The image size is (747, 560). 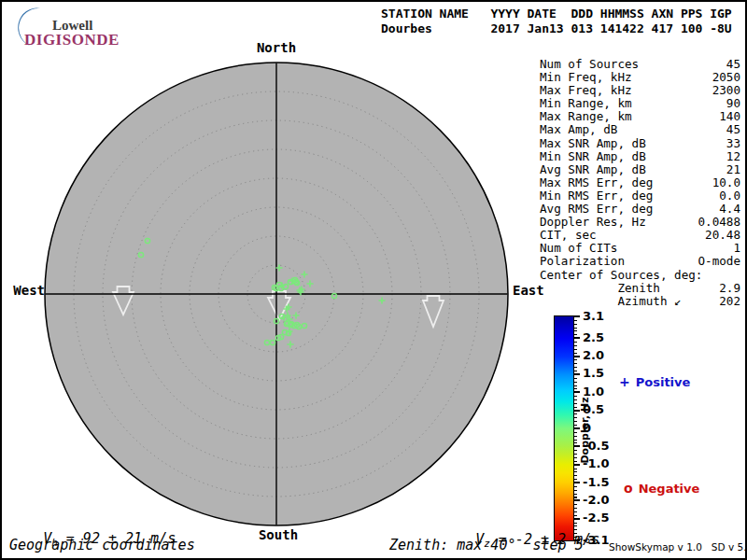 What do you see at coordinates (720, 261) in the screenshot?
I see `parameter-value: O-mode` at bounding box center [720, 261].